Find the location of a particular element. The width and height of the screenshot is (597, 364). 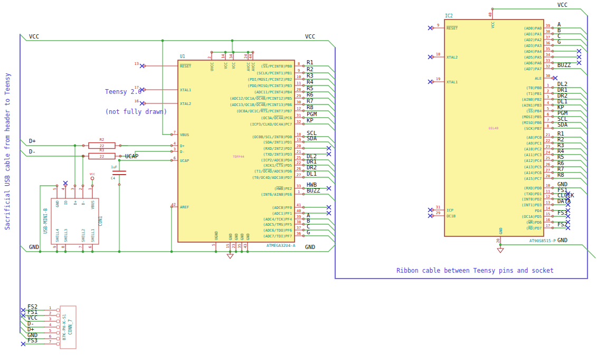

pin-number: 4 is located at coordinates (175, 143).